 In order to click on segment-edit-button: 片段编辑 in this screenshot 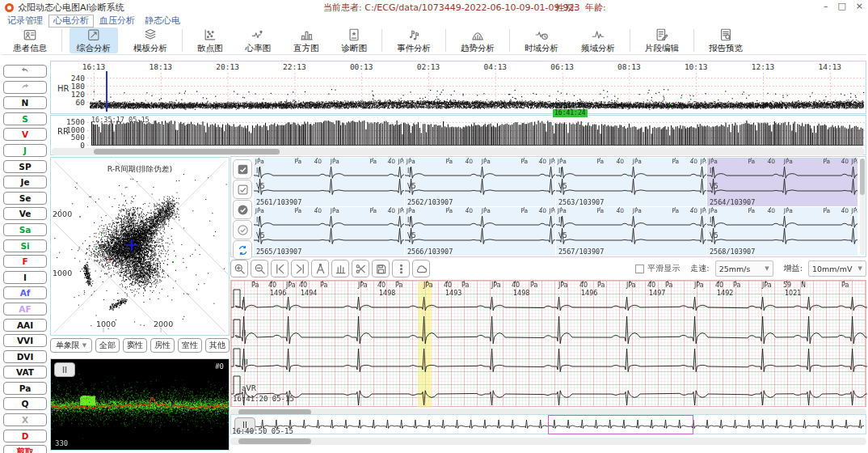, I will do `click(662, 40)`.